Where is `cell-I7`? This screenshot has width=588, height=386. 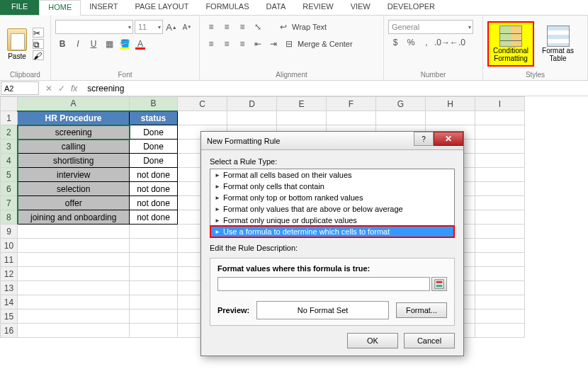 cell-I7 is located at coordinates (500, 203).